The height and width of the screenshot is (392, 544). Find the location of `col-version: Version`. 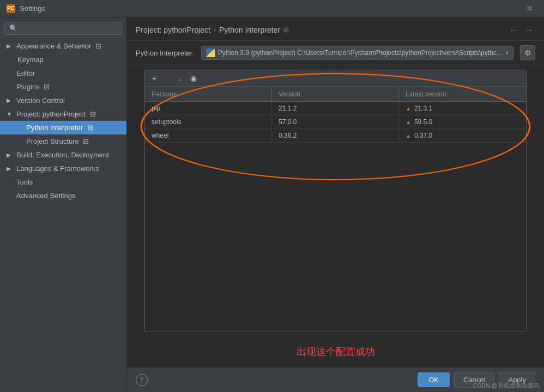

col-version: Version is located at coordinates (336, 94).